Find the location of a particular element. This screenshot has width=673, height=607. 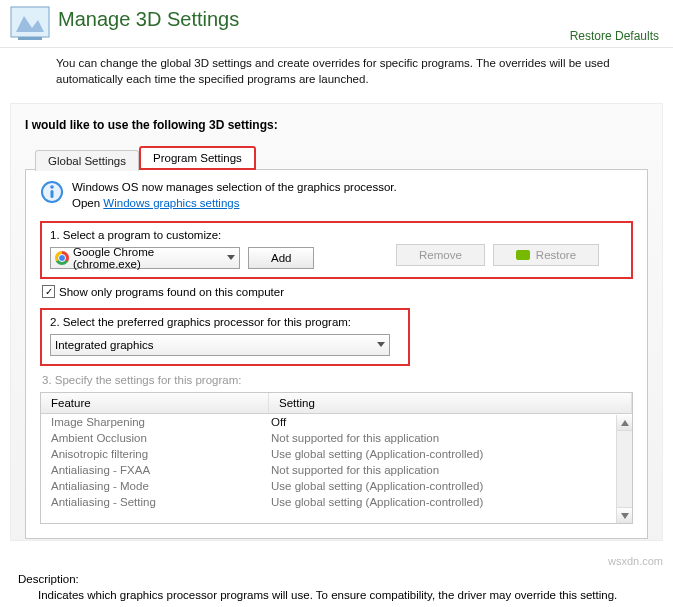

section3-label: 3. Specify the settings for this program… is located at coordinates (338, 380).